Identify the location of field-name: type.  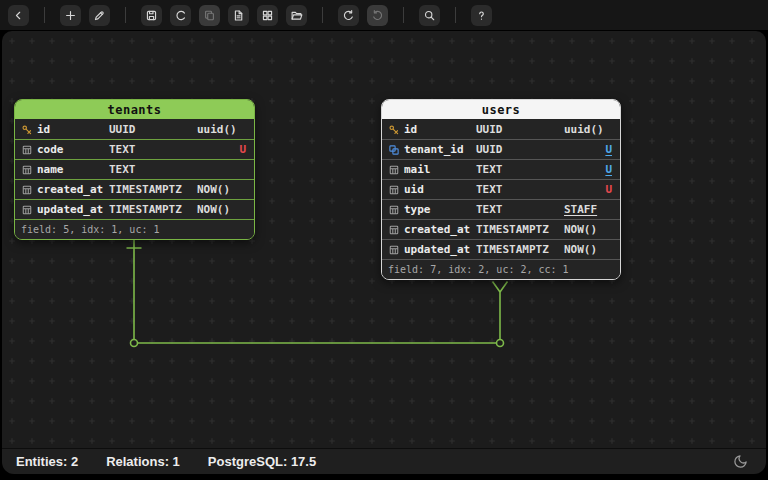
(440, 210).